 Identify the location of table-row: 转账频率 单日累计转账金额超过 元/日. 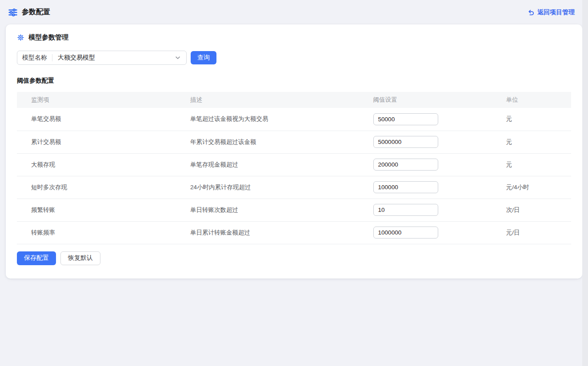
(294, 233).